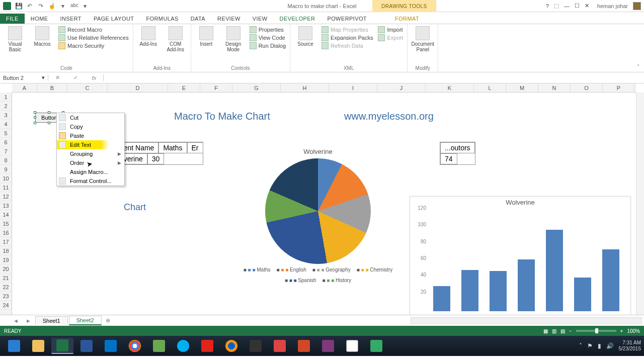  I want to click on tab-home: HOME, so click(39, 19).